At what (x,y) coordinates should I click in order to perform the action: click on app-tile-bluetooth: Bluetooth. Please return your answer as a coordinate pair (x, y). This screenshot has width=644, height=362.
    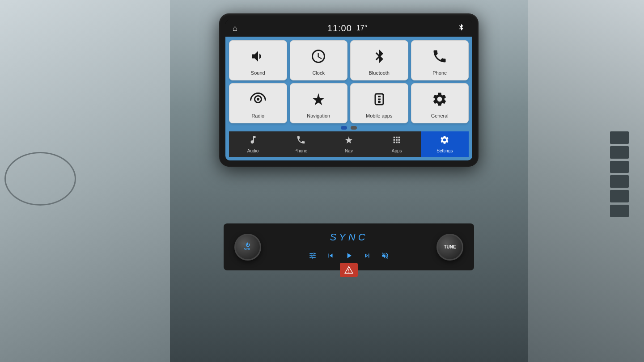
    Looking at the image, I should click on (379, 60).